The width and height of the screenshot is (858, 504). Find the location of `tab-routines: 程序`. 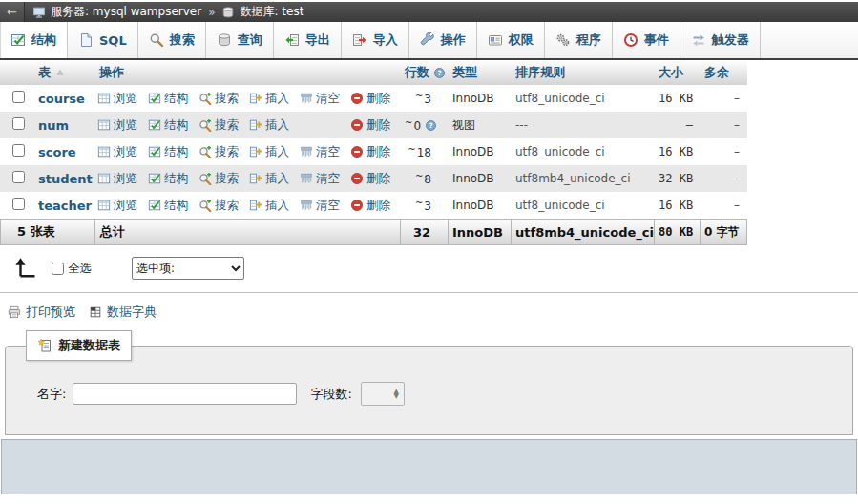

tab-routines: 程序 is located at coordinates (578, 40).